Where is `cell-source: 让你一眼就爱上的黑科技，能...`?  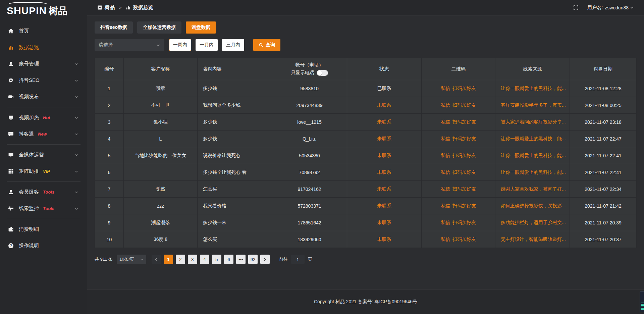
cell-source: 让你一眼就爱上的黑科技，能... is located at coordinates (533, 156).